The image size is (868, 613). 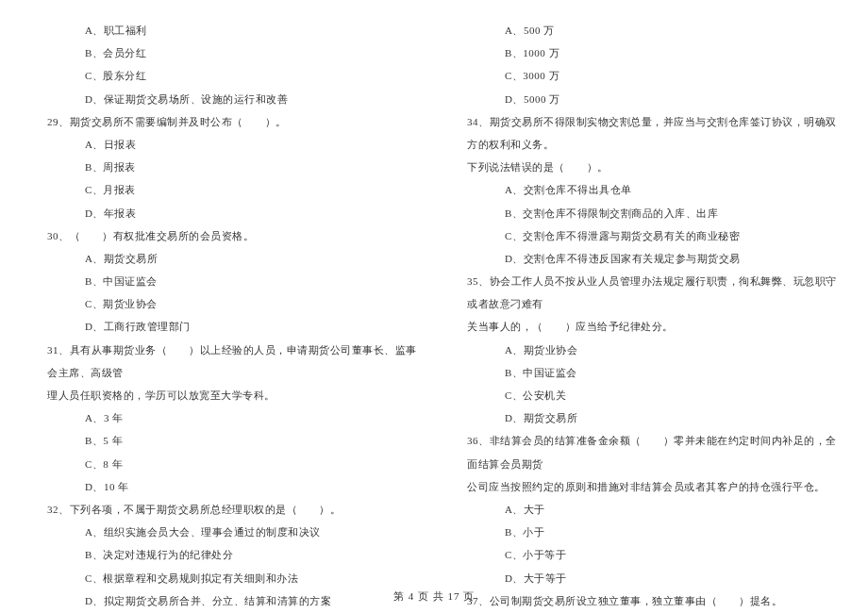 I want to click on q32-option-c: C、根据章程和交易规则拟定有关细则和办法, so click(x=225, y=578).